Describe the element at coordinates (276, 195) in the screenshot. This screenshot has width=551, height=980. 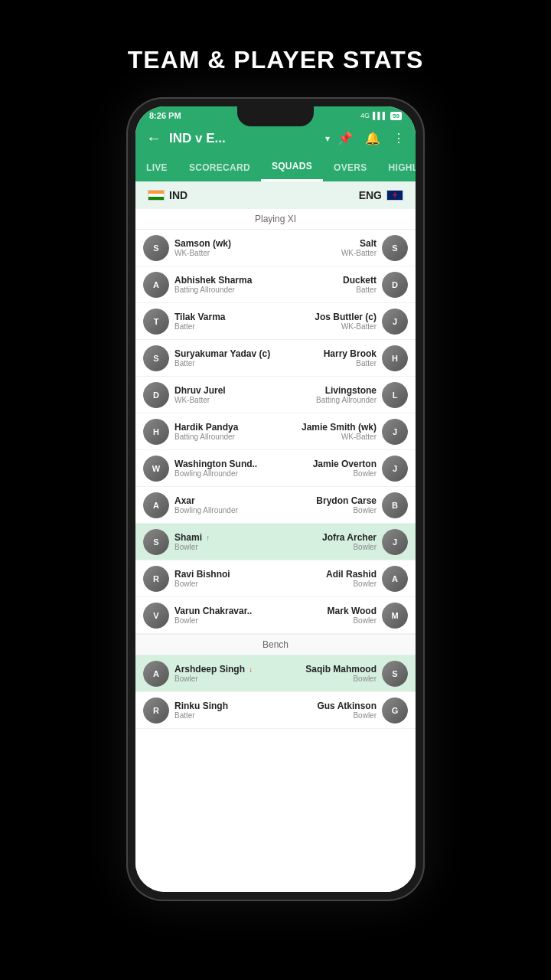
I see `team-header: IND ENG` at that location.